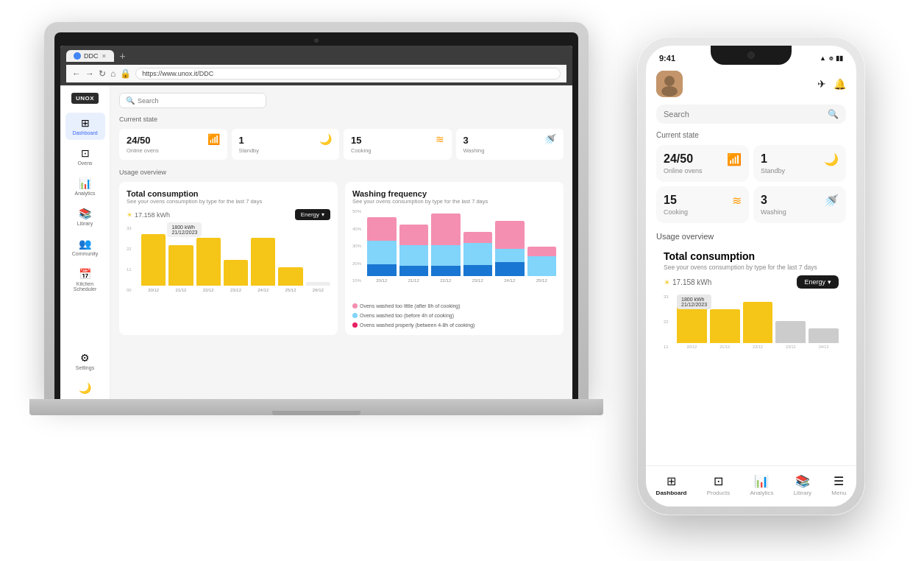  What do you see at coordinates (411, 306) in the screenshot?
I see `legend-label-1: Ovens washed too little (after 8h of coo…` at bounding box center [411, 306].